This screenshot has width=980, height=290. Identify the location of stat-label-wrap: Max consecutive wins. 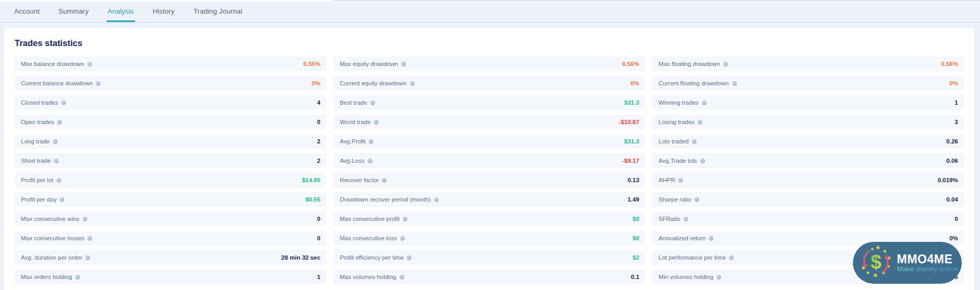
(54, 219).